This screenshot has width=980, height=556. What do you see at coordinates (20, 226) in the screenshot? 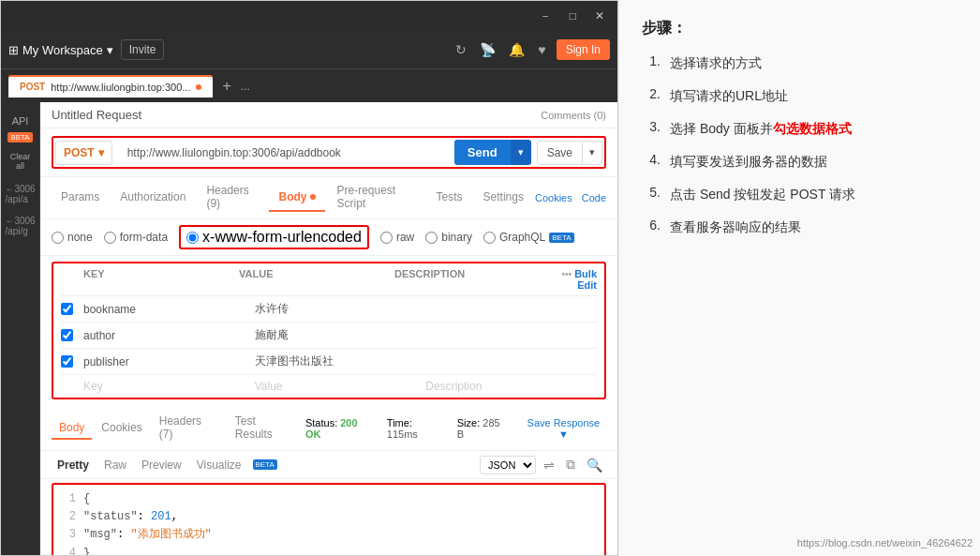
I see `sidebar-history-2: ←3006/api/g` at bounding box center [20, 226].